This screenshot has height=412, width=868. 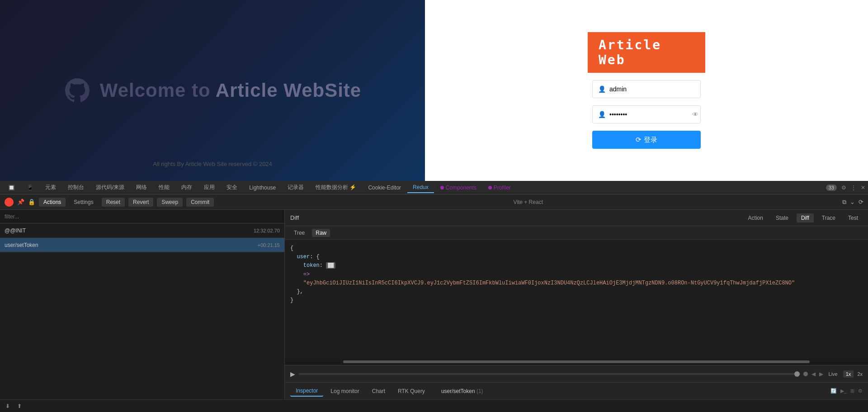 What do you see at coordinates (434, 188) in the screenshot?
I see `devtools-tab-bar: 🔲 📱 元素 控制台 源代码/来源 网络 性能 内存 应用 安全 Lightho…` at bounding box center [434, 188].